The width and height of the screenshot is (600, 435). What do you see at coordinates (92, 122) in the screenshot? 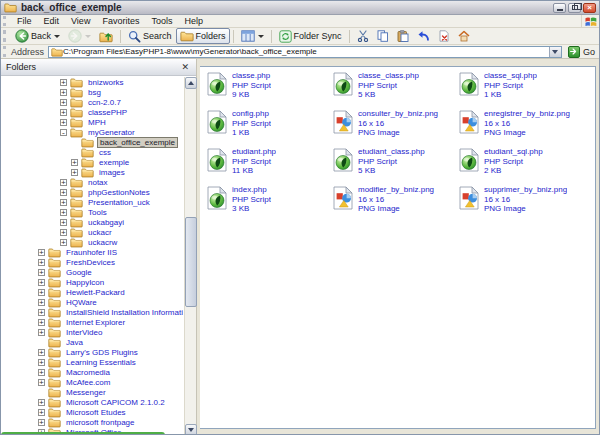
I see `tree-item: + MPH` at bounding box center [92, 122].